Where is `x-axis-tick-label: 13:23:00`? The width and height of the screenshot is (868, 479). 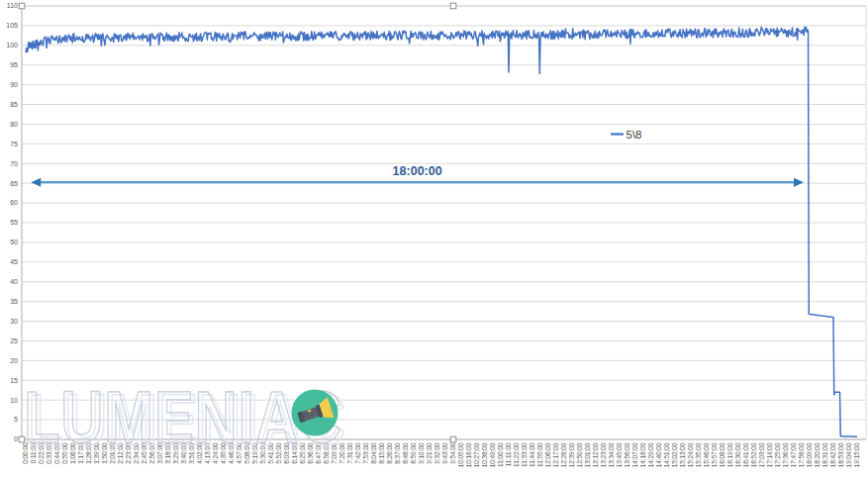
x-axis-tick-label: 13:23:00 is located at coordinates (604, 455).